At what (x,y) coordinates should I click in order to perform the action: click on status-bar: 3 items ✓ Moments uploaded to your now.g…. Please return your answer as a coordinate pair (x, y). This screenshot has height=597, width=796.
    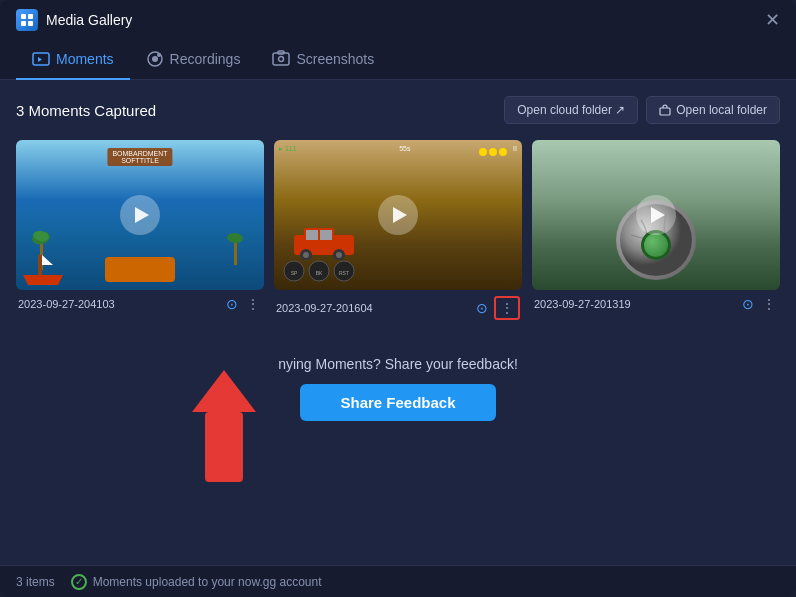
    Looking at the image, I should click on (398, 581).